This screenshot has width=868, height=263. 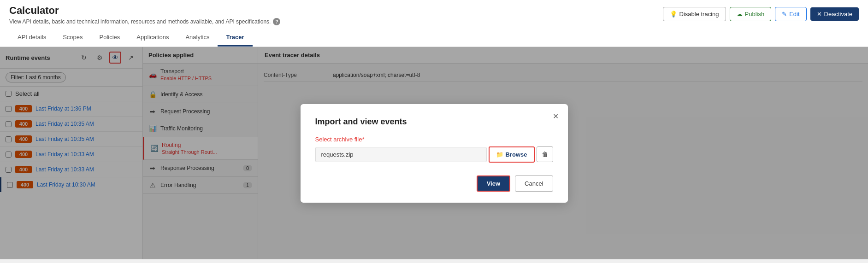 I want to click on tab-api-details: API details, so click(x=32, y=38).